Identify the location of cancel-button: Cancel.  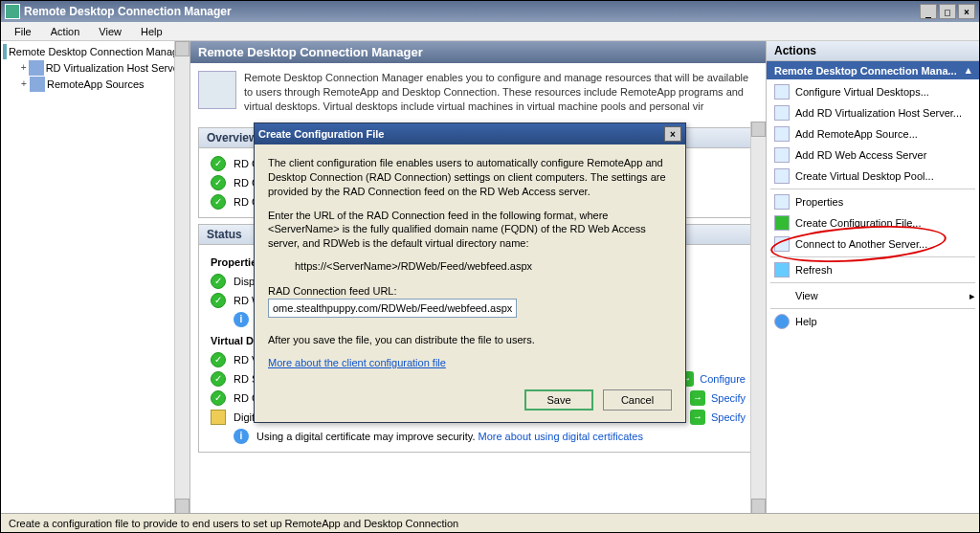
(637, 400).